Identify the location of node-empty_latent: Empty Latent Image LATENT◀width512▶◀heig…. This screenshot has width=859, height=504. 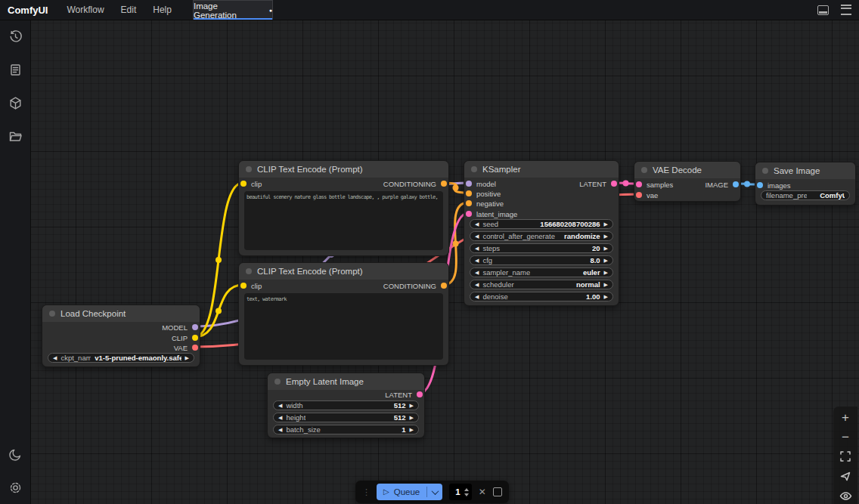
(346, 405).